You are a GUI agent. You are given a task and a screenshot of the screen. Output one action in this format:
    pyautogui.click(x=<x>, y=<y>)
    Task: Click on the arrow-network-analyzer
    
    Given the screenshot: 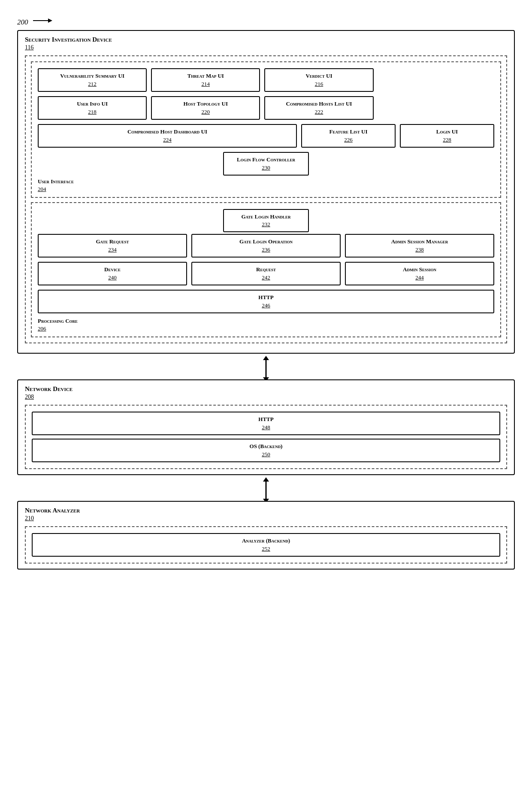 What is the action you would take?
    pyautogui.click(x=266, y=490)
    